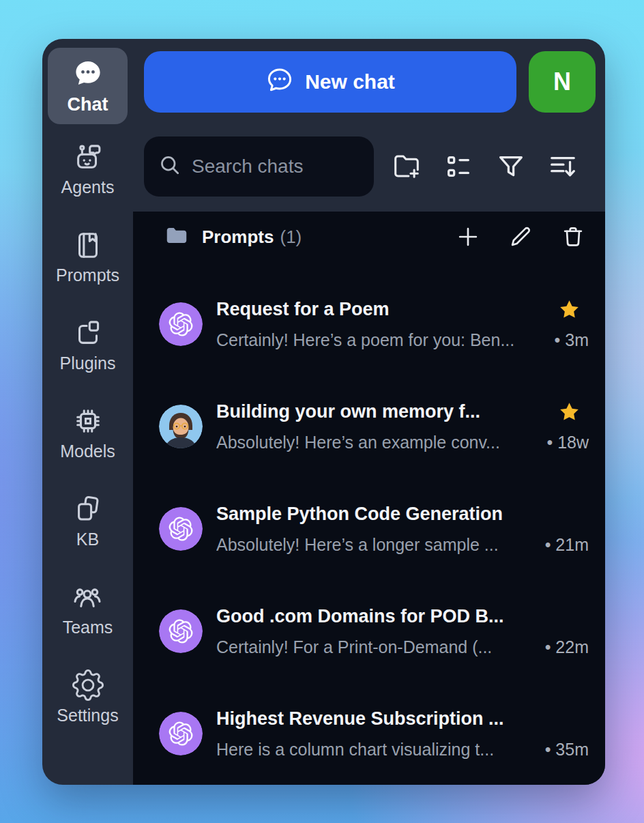  What do you see at coordinates (377, 442) in the screenshot?
I see `chat-preview: Absolutely! Here’s an example conv...` at bounding box center [377, 442].